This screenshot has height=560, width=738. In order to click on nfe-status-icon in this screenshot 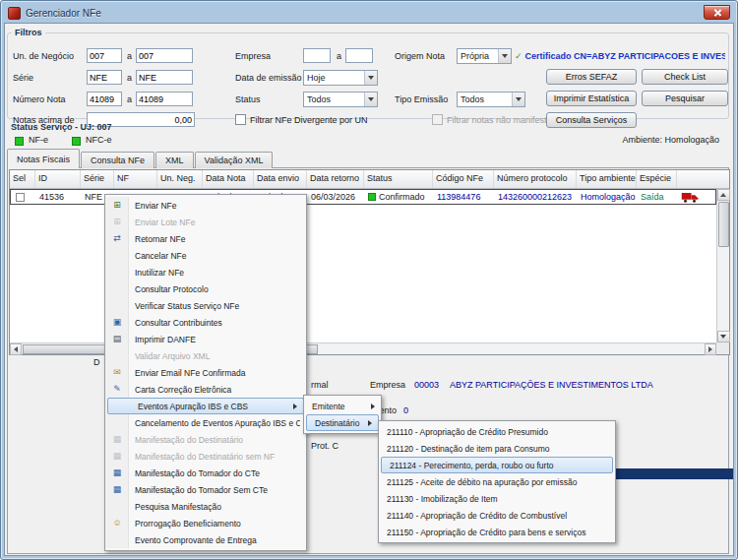, I will do `click(20, 142)`.